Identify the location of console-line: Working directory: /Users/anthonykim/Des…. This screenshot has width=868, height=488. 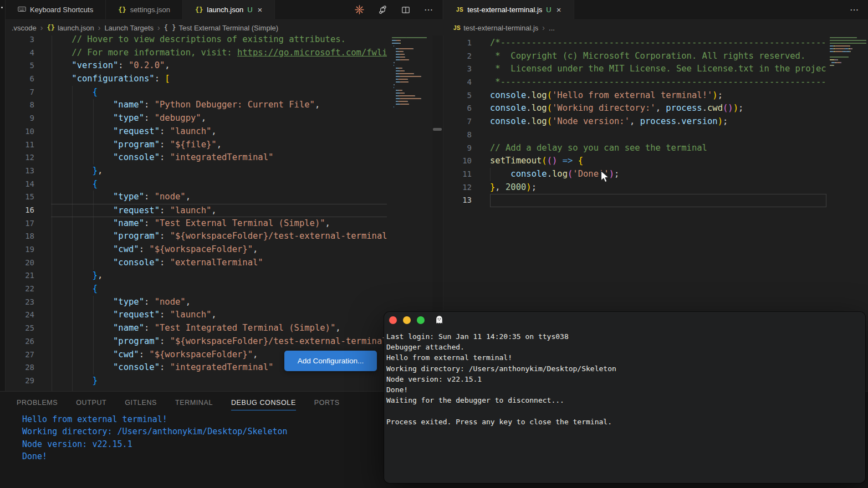
(155, 432).